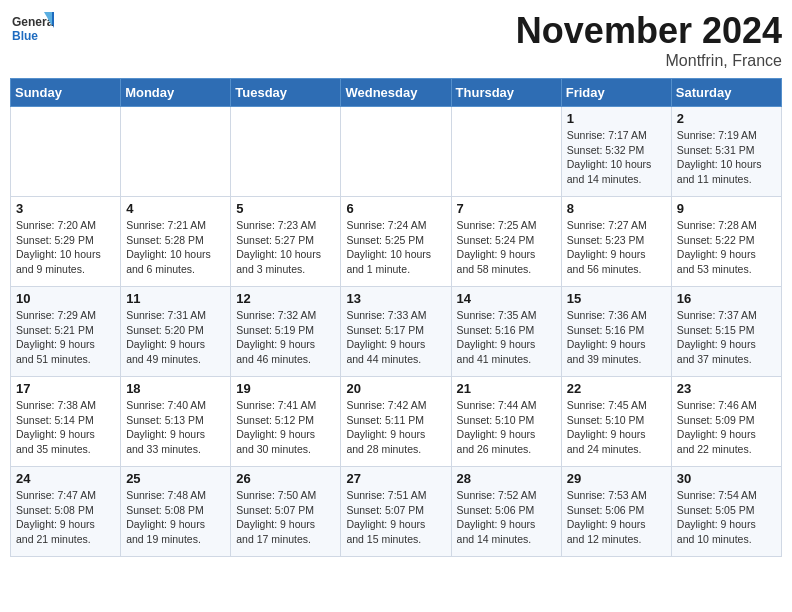 The image size is (792, 612). Describe the element at coordinates (726, 478) in the screenshot. I see `day-number: 30` at that location.